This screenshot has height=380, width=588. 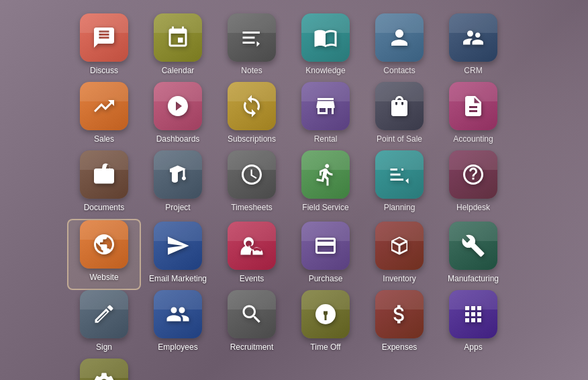 What do you see at coordinates (325, 70) in the screenshot?
I see `app-label-knowledge: Knowledge` at bounding box center [325, 70].